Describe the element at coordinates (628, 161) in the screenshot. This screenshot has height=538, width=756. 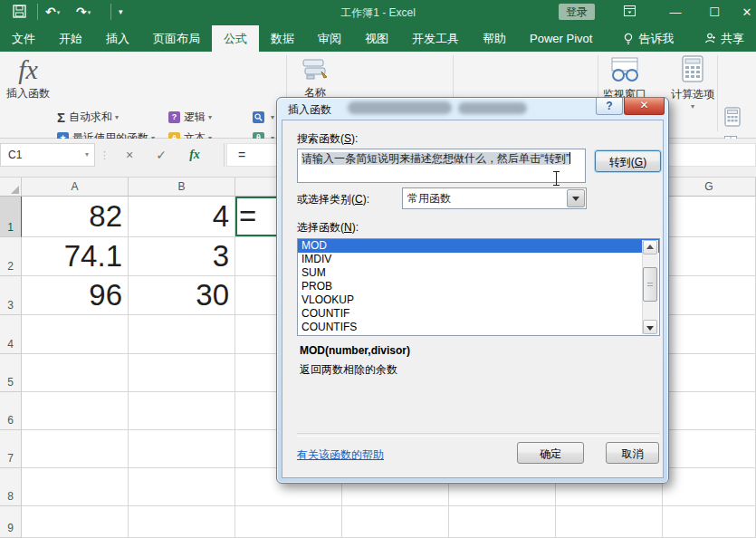
I see `go-button: 转到(G)` at that location.